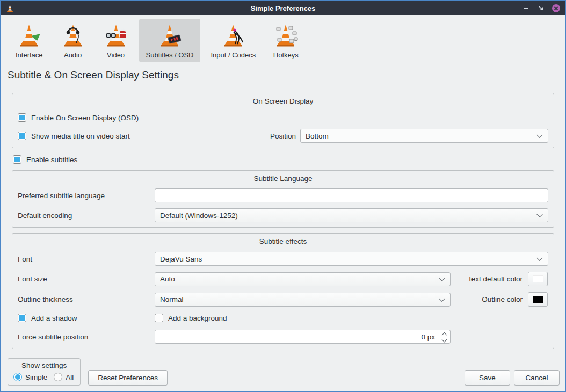  Describe the element at coordinates (286, 55) in the screenshot. I see `tab-label: Hotkeys` at that location.